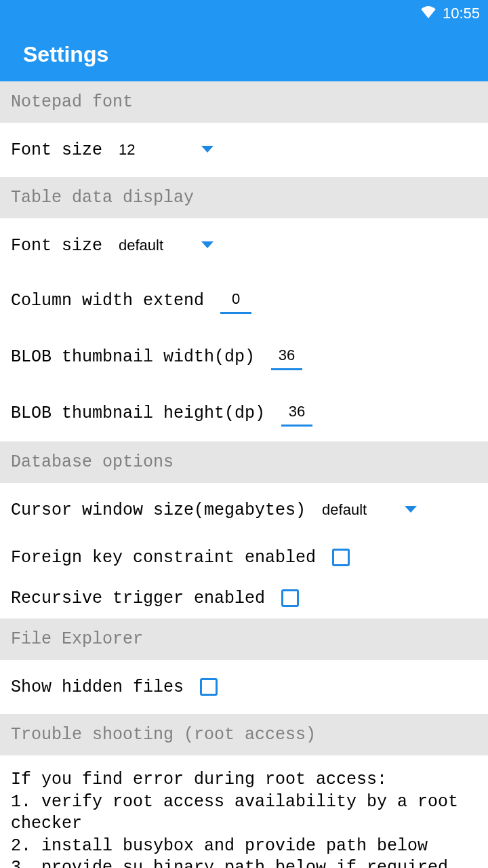 Image resolution: width=488 pixels, height=868 pixels. What do you see at coordinates (244, 639) in the screenshot?
I see `section-file-explorer: File Explorer` at bounding box center [244, 639].